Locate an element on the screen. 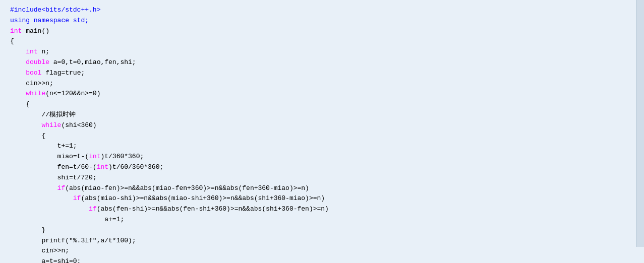 The width and height of the screenshot is (644, 263). code-line: if(abs(fen-shi)>=n&&abs(fen-shi+360)>=n&… is located at coordinates (322, 210).